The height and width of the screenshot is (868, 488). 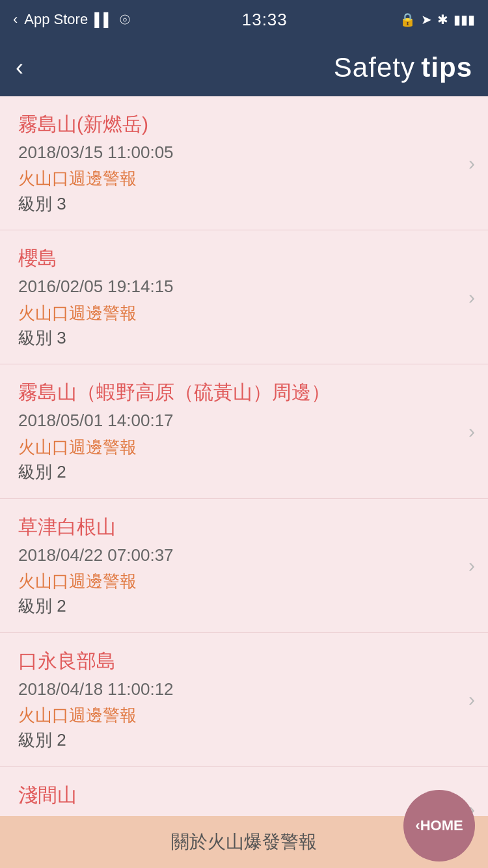 What do you see at coordinates (234, 124) in the screenshot?
I see `item-volcano-name: 霧島山(新燃岳)` at bounding box center [234, 124].